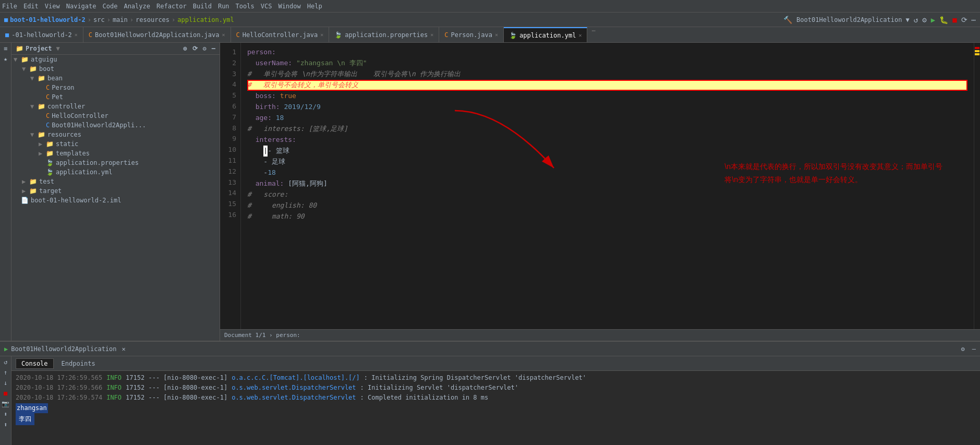  What do you see at coordinates (9, 6) in the screenshot?
I see `menu-file: File` at bounding box center [9, 6].